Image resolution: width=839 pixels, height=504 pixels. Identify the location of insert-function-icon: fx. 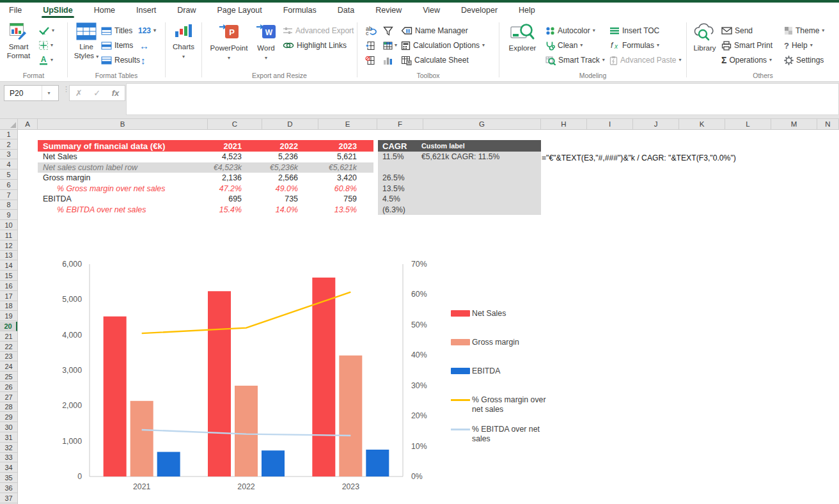
(116, 93).